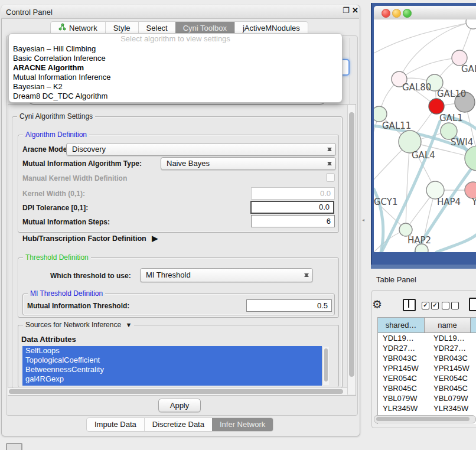 Image resolution: width=476 pixels, height=450 pixels. What do you see at coordinates (450, 306) in the screenshot?
I see `unchecked-pair-icon` at bounding box center [450, 306].